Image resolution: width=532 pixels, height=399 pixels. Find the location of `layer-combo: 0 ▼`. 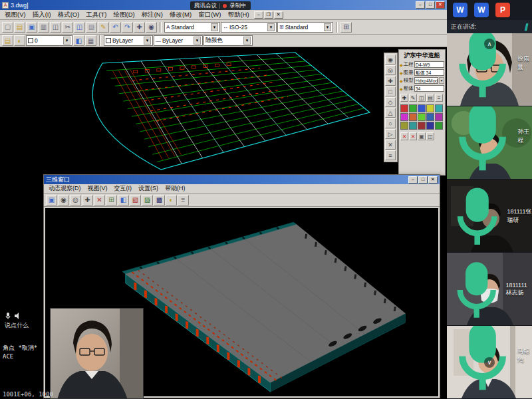

layer-combo: 0 ▼ is located at coordinates (49, 41).